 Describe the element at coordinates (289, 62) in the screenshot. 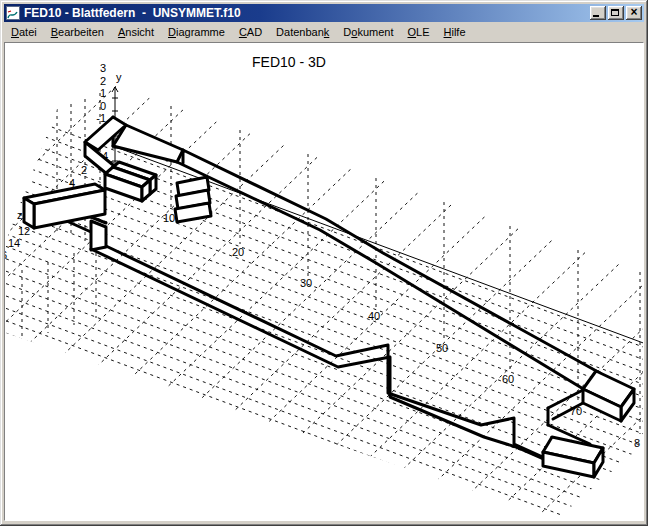

I see `plot-title: FED10 - 3D` at that location.